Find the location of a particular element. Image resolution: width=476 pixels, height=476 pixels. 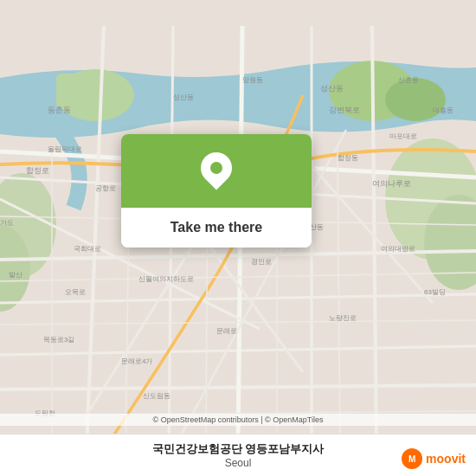

svg-text: 대흥동 is located at coordinates (443, 111).